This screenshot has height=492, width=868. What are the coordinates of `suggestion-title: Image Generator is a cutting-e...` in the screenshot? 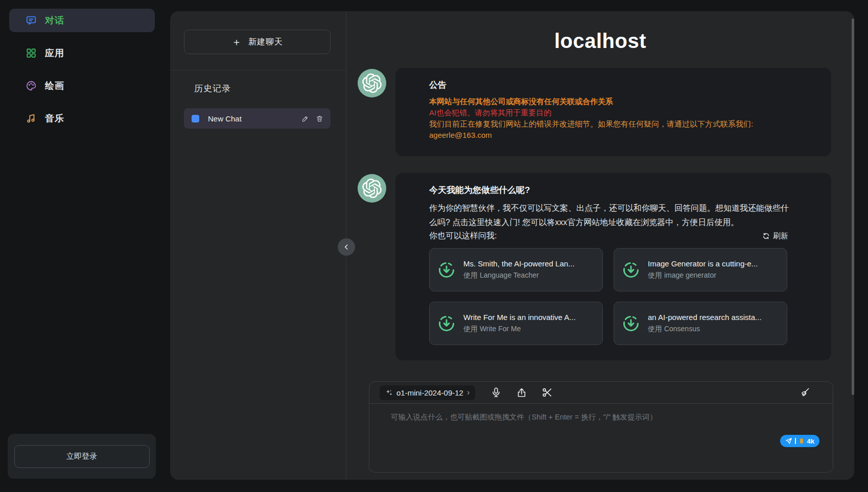 It's located at (703, 263).